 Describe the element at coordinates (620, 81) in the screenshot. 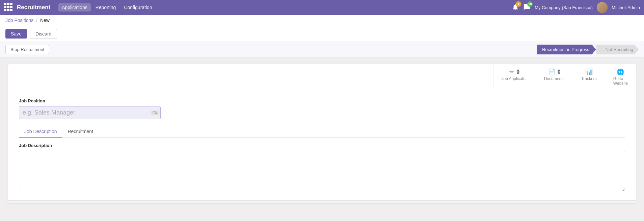

I see `go-to-website-label: Go toWebsite` at that location.